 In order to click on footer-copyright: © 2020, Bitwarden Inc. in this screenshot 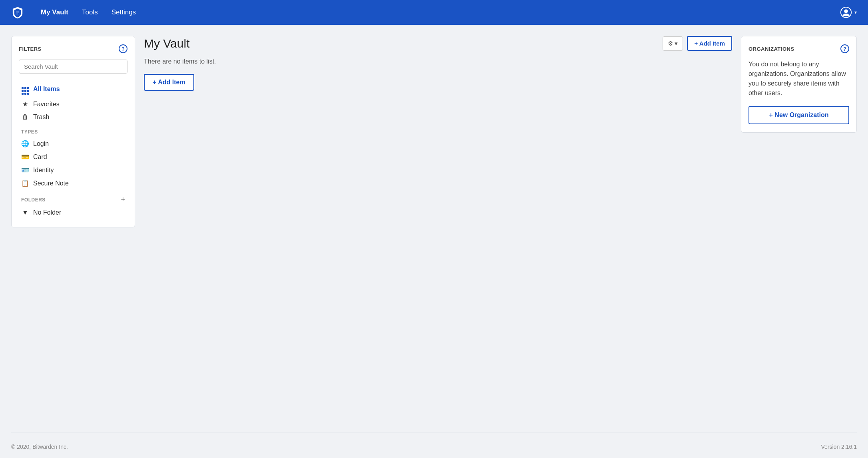, I will do `click(40, 447)`.